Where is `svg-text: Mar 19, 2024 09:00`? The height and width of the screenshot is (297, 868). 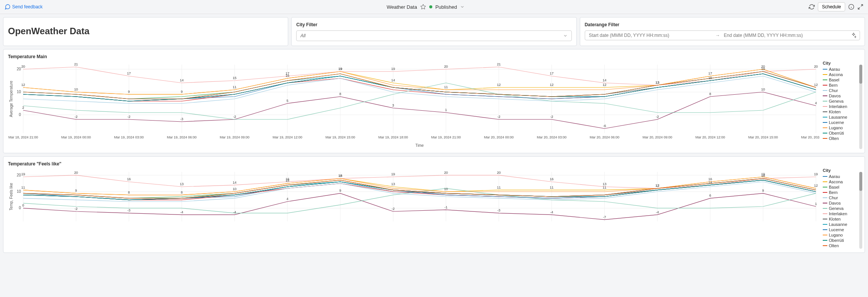 svg-text: Mar 19, 2024 09:00 is located at coordinates (235, 137).